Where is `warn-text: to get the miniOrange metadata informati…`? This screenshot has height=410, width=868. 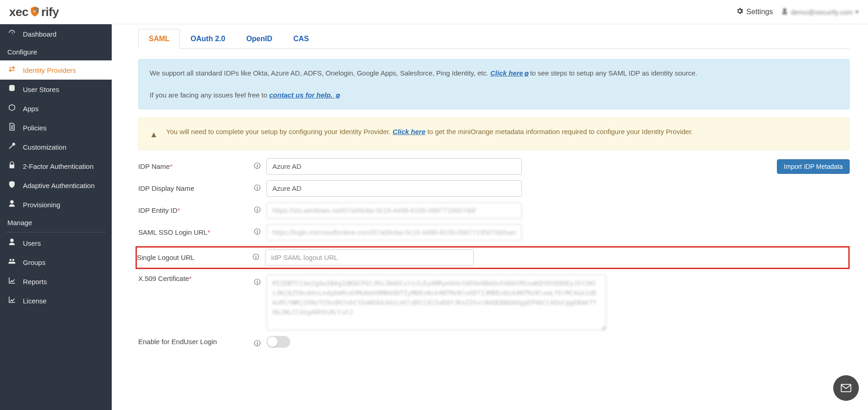 warn-text: to get the miniOrange metadata informati… is located at coordinates (560, 132).